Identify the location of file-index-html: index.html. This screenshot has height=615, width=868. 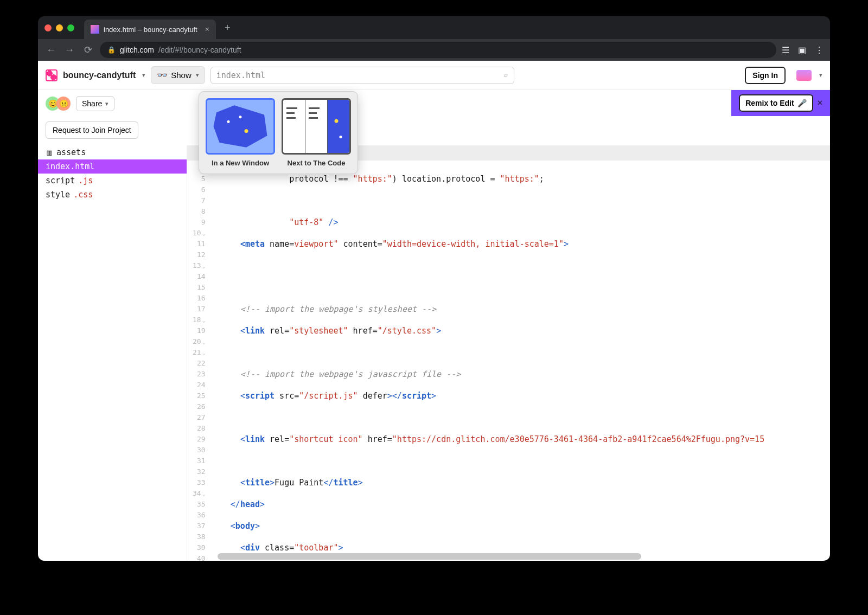
(112, 166).